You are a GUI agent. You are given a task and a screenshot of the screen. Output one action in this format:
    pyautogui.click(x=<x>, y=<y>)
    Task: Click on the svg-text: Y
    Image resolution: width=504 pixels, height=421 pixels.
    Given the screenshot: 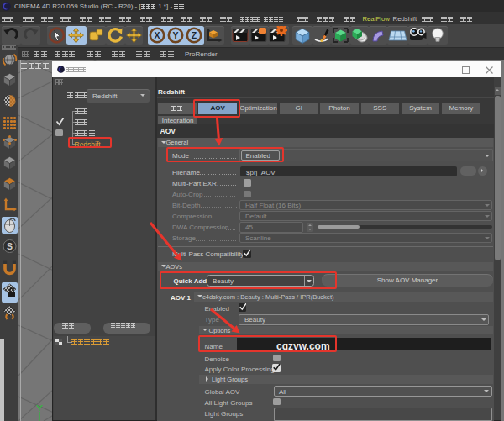 What is the action you would take?
    pyautogui.click(x=175, y=34)
    